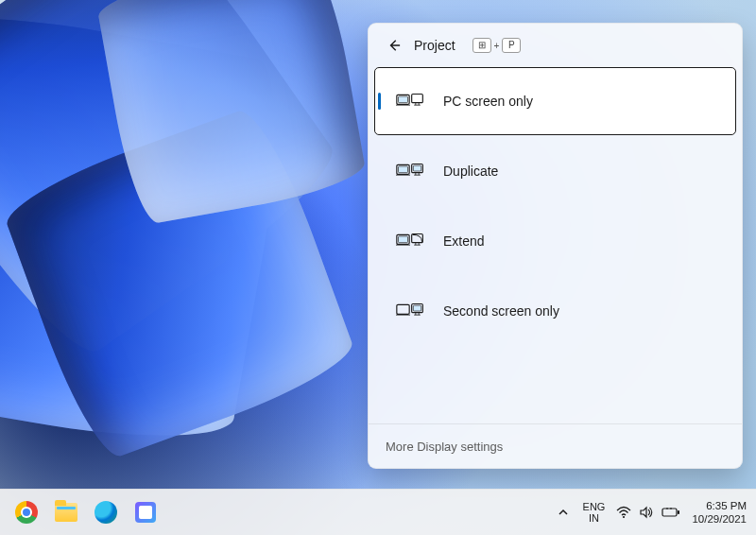 The height and width of the screenshot is (535, 756). What do you see at coordinates (410, 241) in the screenshot?
I see `extend-icon` at bounding box center [410, 241].